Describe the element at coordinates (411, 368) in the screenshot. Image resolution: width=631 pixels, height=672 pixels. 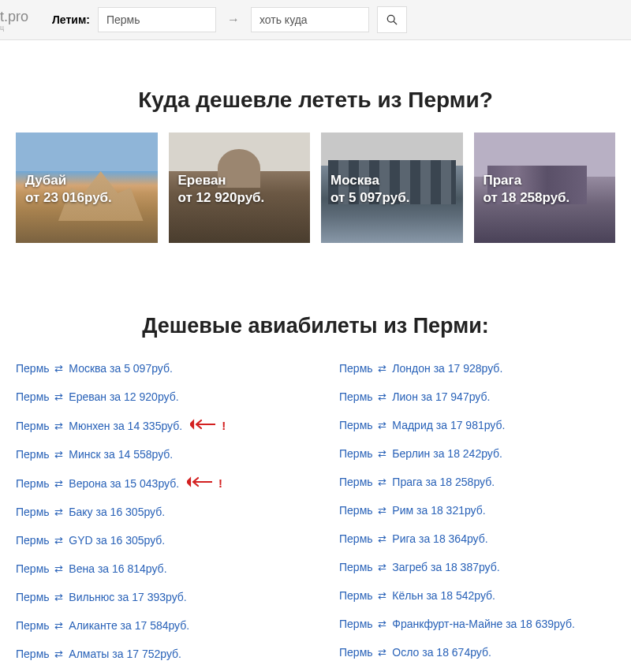
I see `route-to: Лондон` at that location.